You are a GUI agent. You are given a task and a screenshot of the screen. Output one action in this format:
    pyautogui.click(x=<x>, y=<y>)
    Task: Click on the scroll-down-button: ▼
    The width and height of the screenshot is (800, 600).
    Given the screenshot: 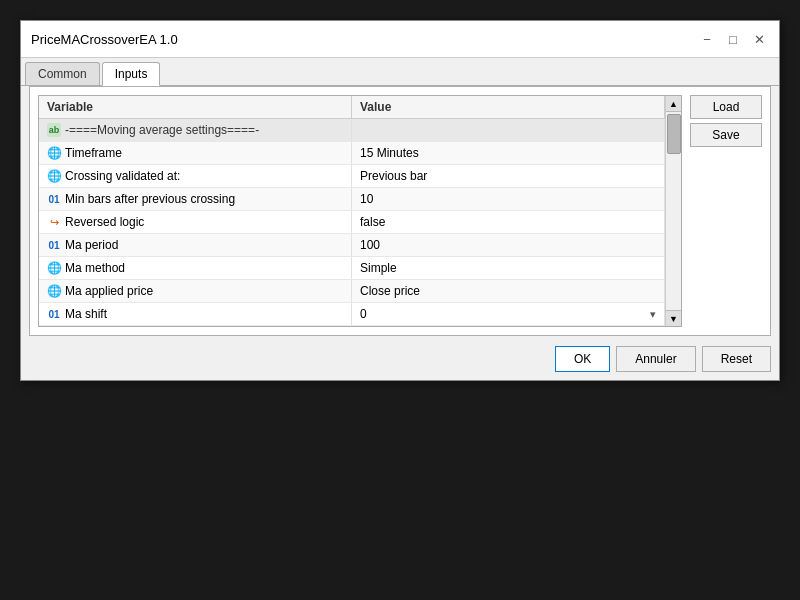 What is the action you would take?
    pyautogui.click(x=674, y=318)
    